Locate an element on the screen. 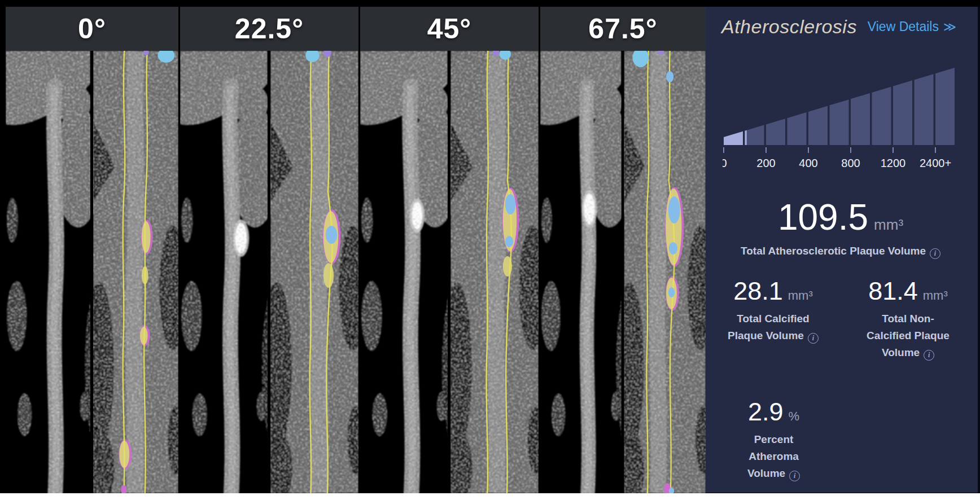 This screenshot has height=500, width=980. percent-atheroma-stat: 2.9% Percent Atheroma Volume is located at coordinates (773, 440).